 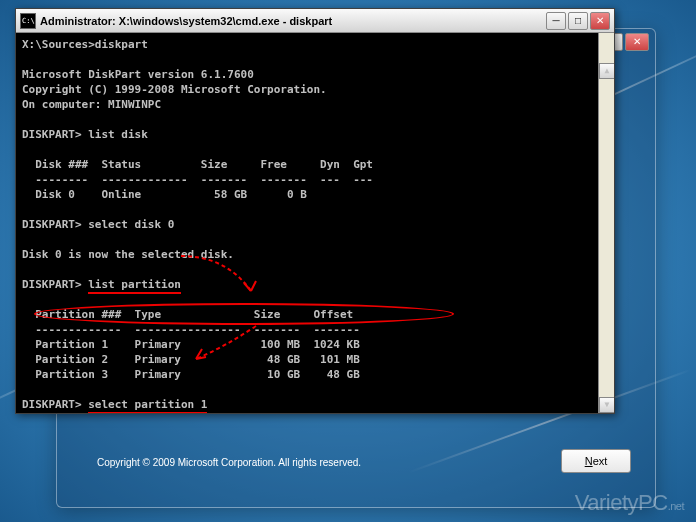 I want to click on scrollbar: ▲ ▼, so click(x=606, y=223).